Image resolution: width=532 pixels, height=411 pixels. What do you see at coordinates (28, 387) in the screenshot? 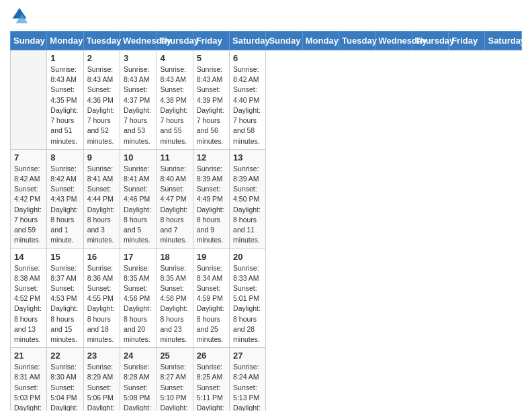
I see `day-info: Sunrise: 8:31 AM Sunset: 5:03 PM Dayligh…` at bounding box center [28, 387].